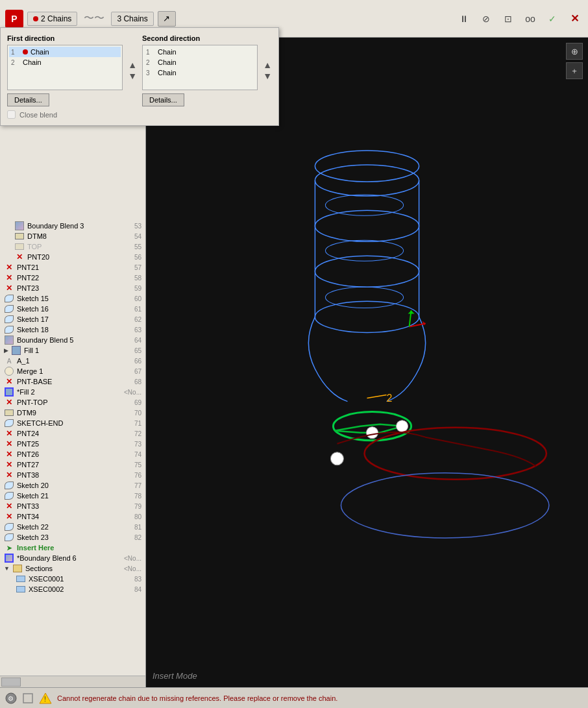 The height and width of the screenshot is (708, 588). What do you see at coordinates (73, 257) in the screenshot?
I see `tree-item-pnt20: ✕ PNT20 56` at bounding box center [73, 257].